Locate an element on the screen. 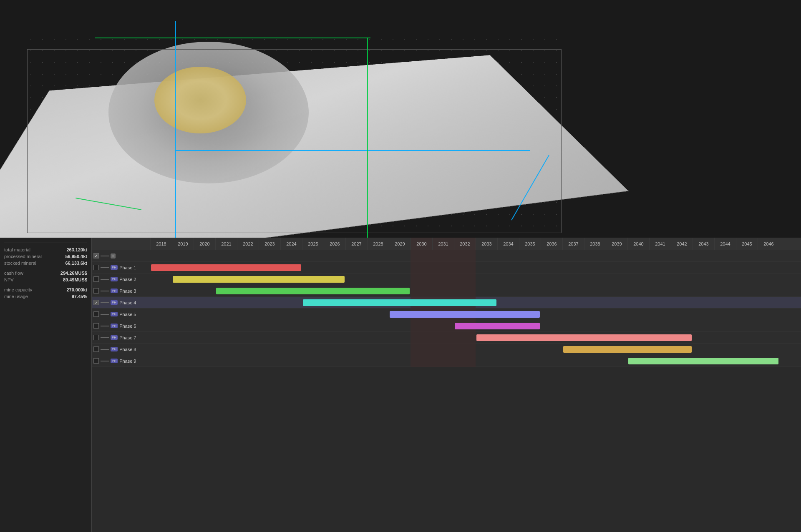  phase-row-3: PHPhase 3 is located at coordinates (446, 291).